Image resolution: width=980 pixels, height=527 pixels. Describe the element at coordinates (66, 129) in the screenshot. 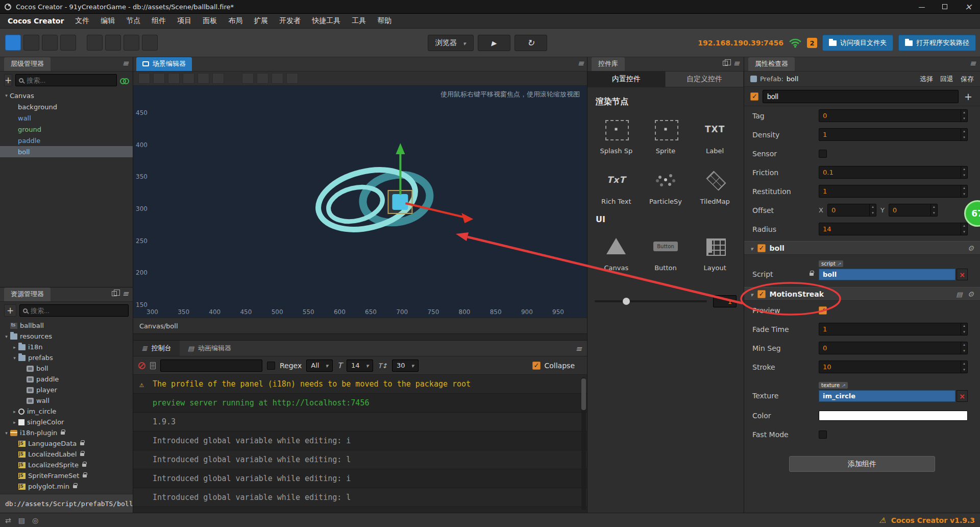

I see `hierarchy-node: ground` at that location.